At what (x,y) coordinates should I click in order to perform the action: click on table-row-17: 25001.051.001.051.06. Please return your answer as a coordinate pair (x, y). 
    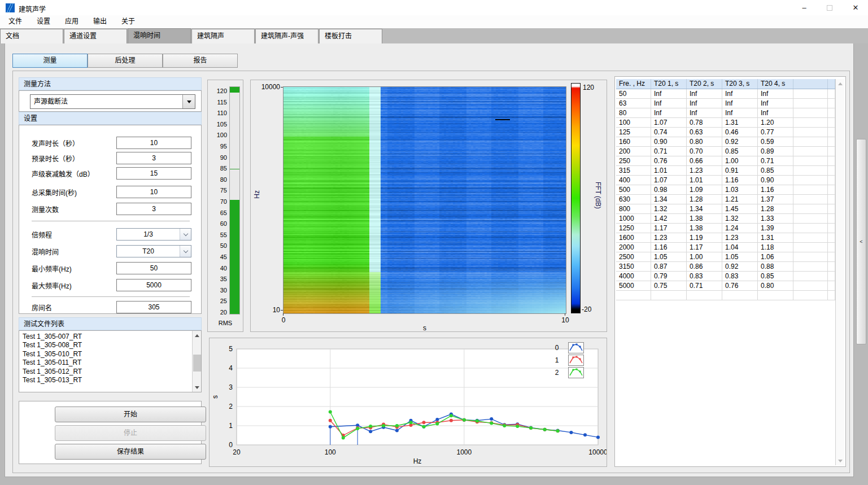
    Looking at the image, I should click on (726, 257).